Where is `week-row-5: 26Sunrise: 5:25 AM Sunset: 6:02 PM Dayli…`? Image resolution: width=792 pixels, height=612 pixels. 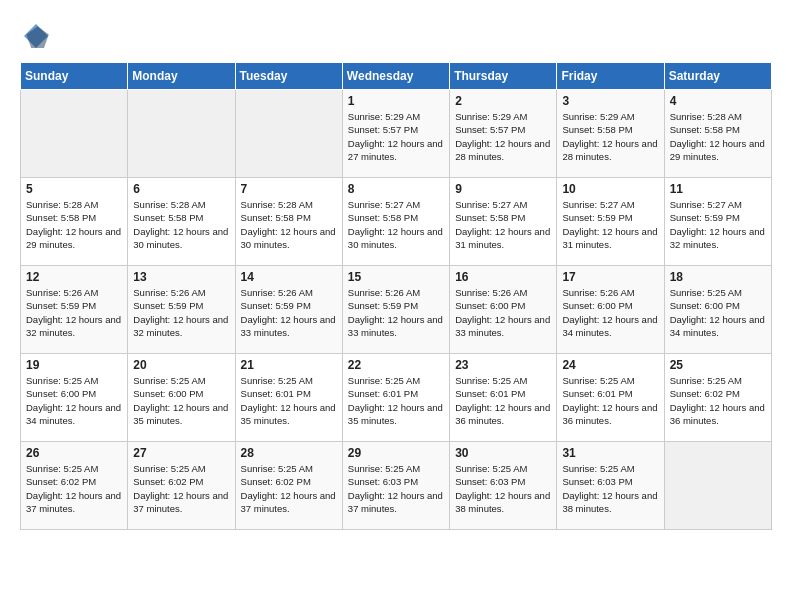
week-row-5: 26Sunrise: 5:25 AM Sunset: 6:02 PM Dayli… is located at coordinates (396, 486).